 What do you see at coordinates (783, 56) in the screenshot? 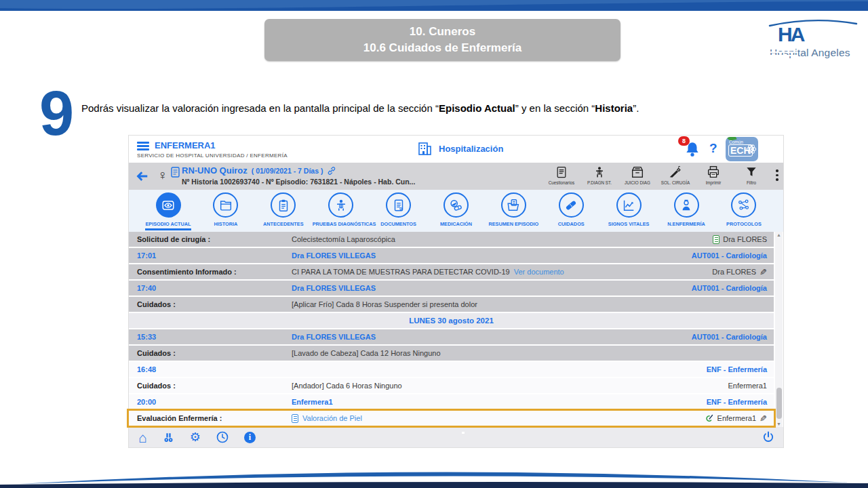
I see `brand-stripe` at bounding box center [783, 56].